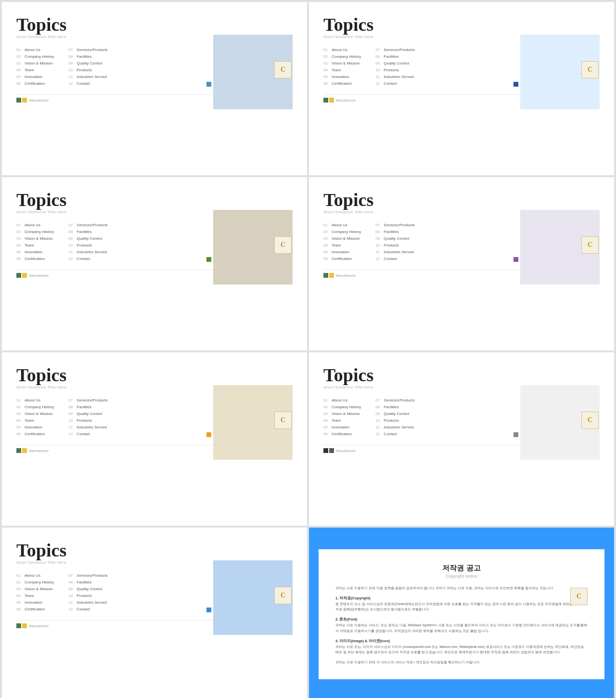 The height and width of the screenshot is (698, 616). Describe the element at coordinates (462, 607) in the screenshot. I see `copyright-section-body-1: 본 콘텐츠의 요소 및 서비스상의 컨텐츠(Content)에는반드시 저작권법…` at that location.